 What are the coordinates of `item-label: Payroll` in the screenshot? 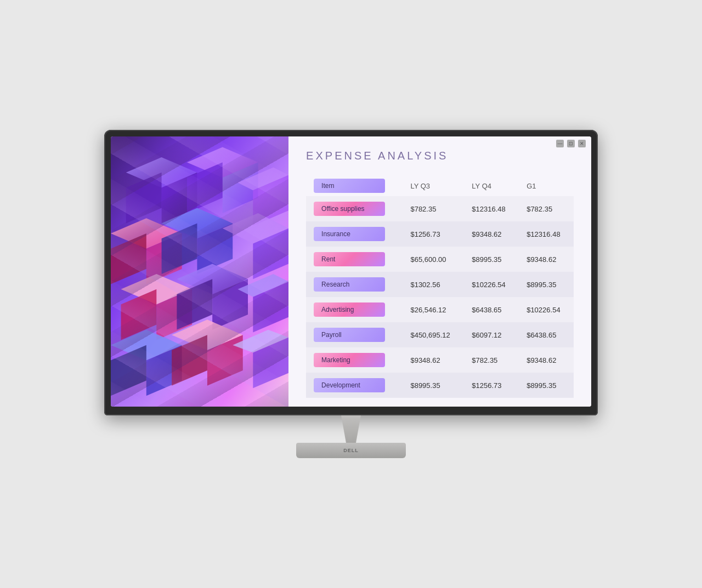 It's located at (349, 335).